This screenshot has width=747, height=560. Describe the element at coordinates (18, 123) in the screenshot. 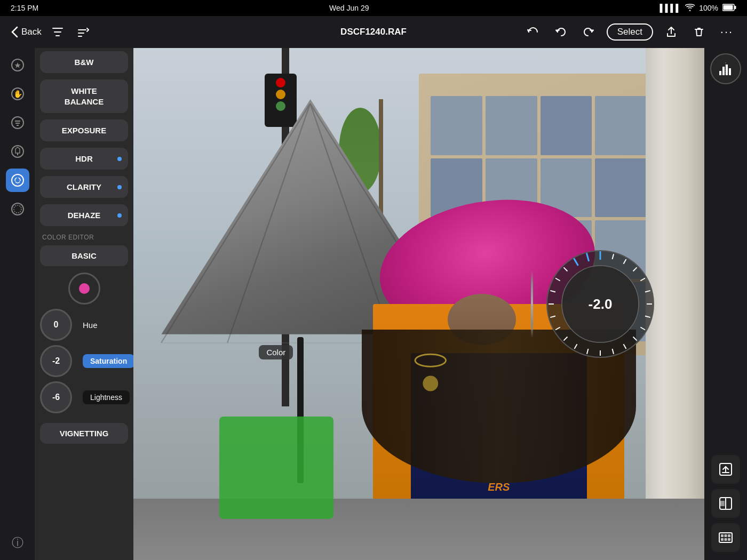

I see `sidebar-filter-icon` at that location.